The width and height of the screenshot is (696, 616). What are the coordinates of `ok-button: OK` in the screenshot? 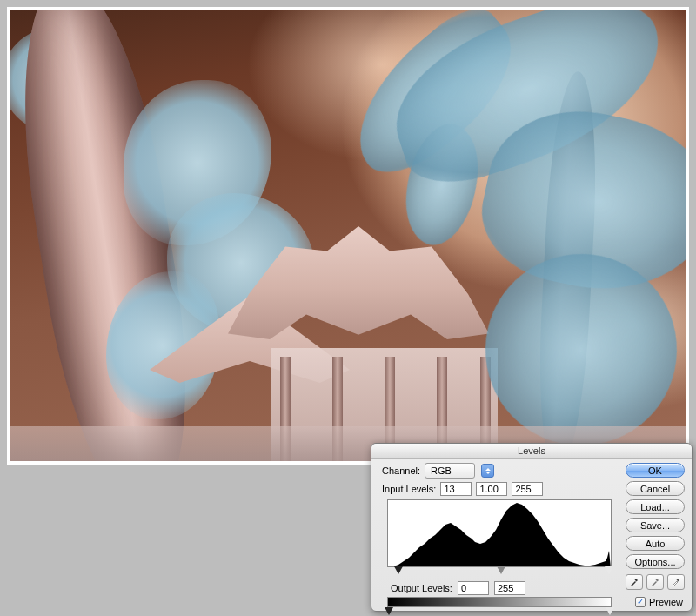 It's located at (655, 470).